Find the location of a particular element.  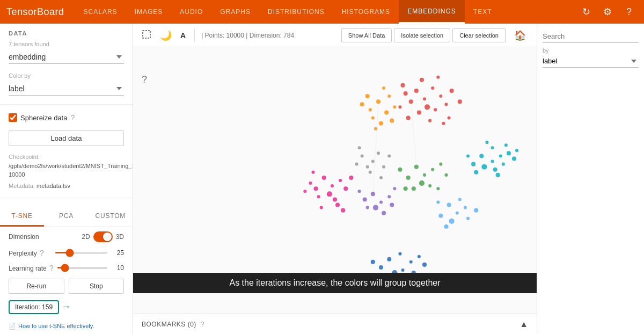

nav-audio: AUDIO is located at coordinates (191, 12).